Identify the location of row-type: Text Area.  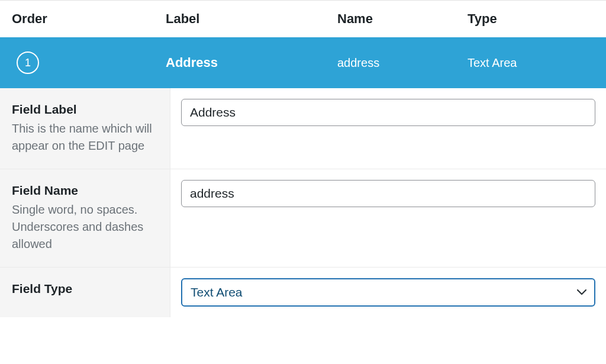
(492, 63).